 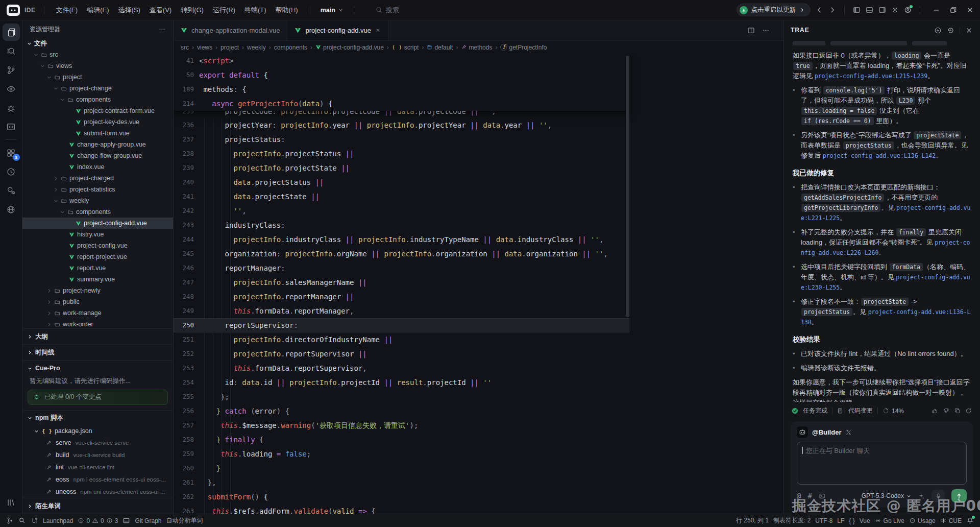 What do you see at coordinates (11, 153) in the screenshot?
I see `extensions-grid-icon: 3` at bounding box center [11, 153].